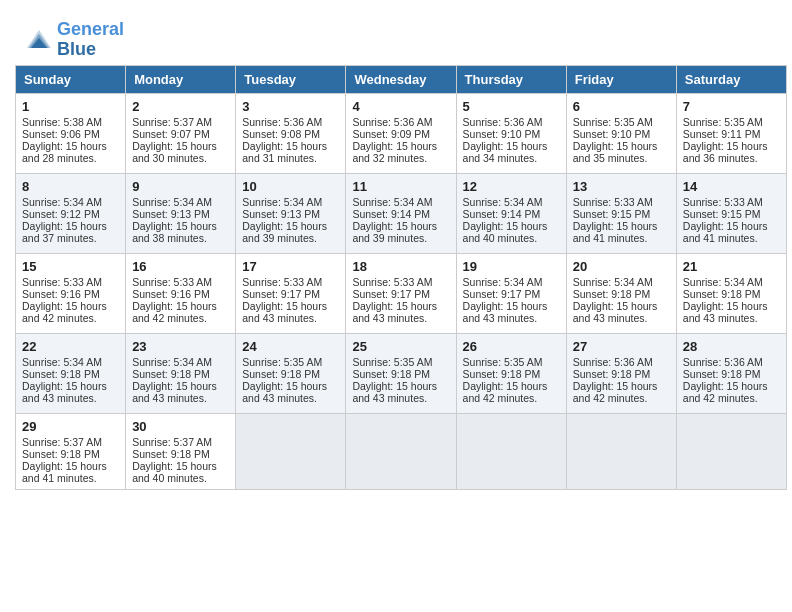 The image size is (792, 612). Describe the element at coordinates (512, 346) in the screenshot. I see `day-number: 26` at that location.